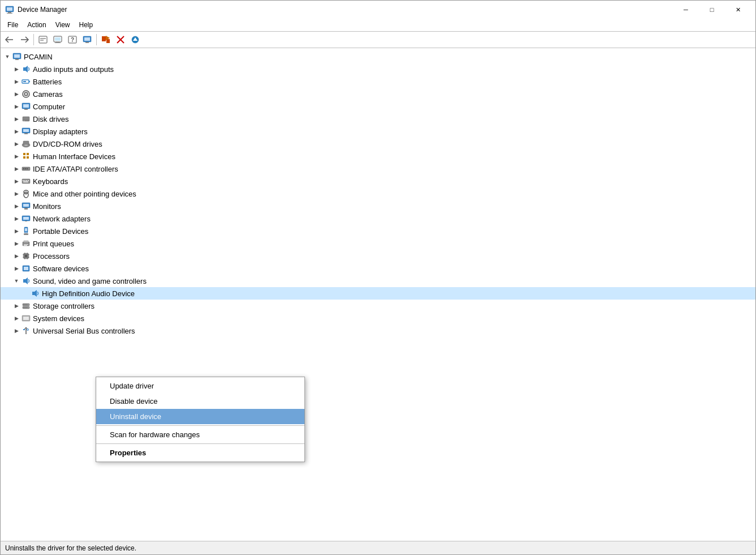 The height and width of the screenshot is (555, 756). Describe the element at coordinates (16, 219) in the screenshot. I see `network-expander: ▶` at that location.